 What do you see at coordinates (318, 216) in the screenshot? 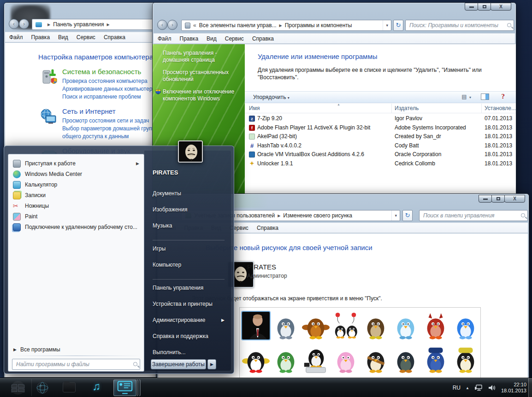
I see `breadcrumb-segment: Изменение своего рисунка` at bounding box center [318, 216].